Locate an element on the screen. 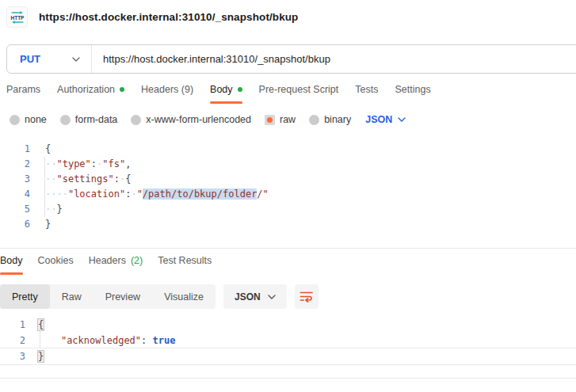 Image resolution: width=576 pixels, height=392 pixels. json-key: "acknowledged" is located at coordinates (101, 341).